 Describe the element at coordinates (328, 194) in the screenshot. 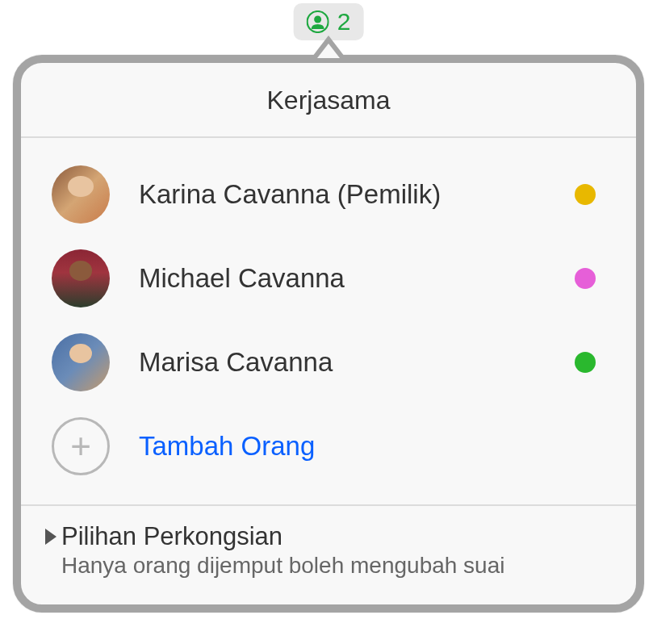

I see `participant-row: Karina Cavanna (Pemilik)` at that location.